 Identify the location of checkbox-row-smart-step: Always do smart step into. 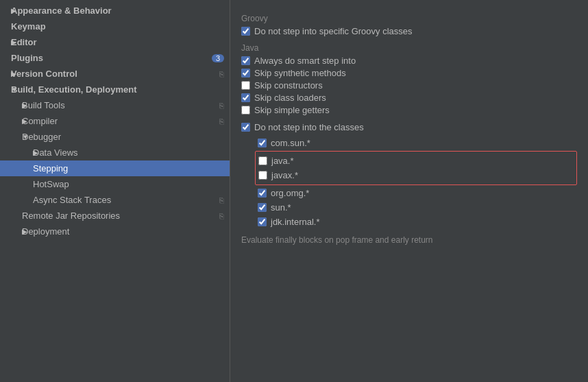
(409, 60).